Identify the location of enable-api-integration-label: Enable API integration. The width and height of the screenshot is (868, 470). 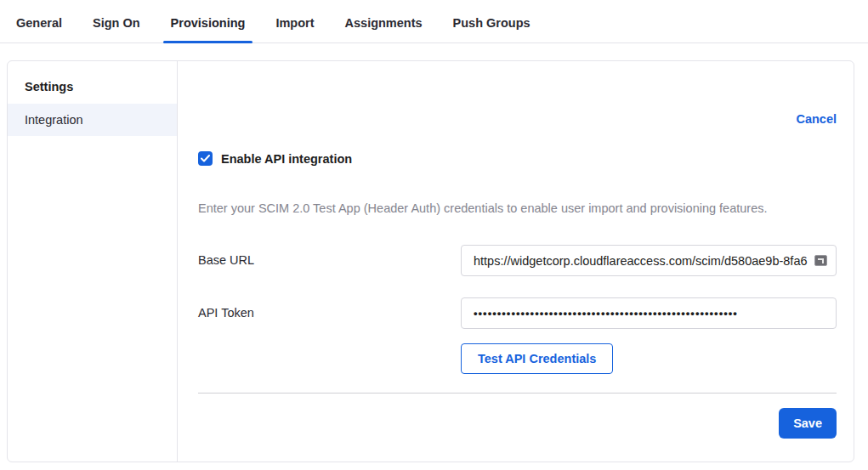
(286, 159).